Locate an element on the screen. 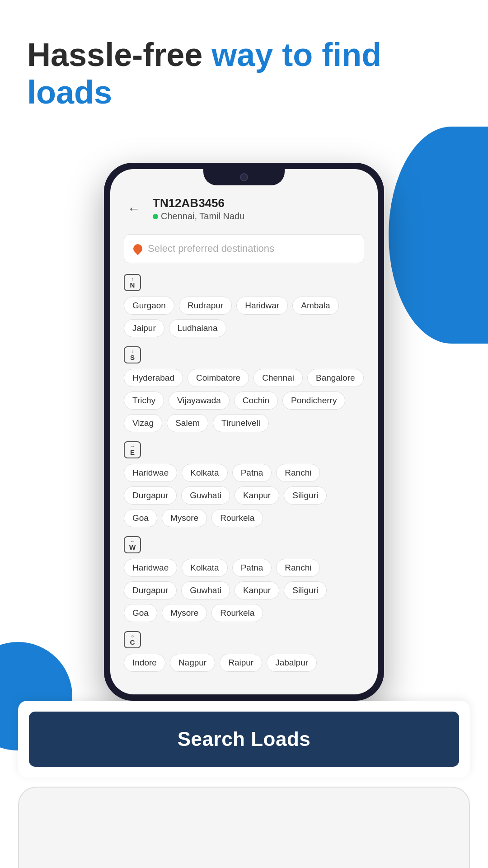  vehicle-info: TN12AB3456 Chennai, Tamil Nadu is located at coordinates (199, 209).